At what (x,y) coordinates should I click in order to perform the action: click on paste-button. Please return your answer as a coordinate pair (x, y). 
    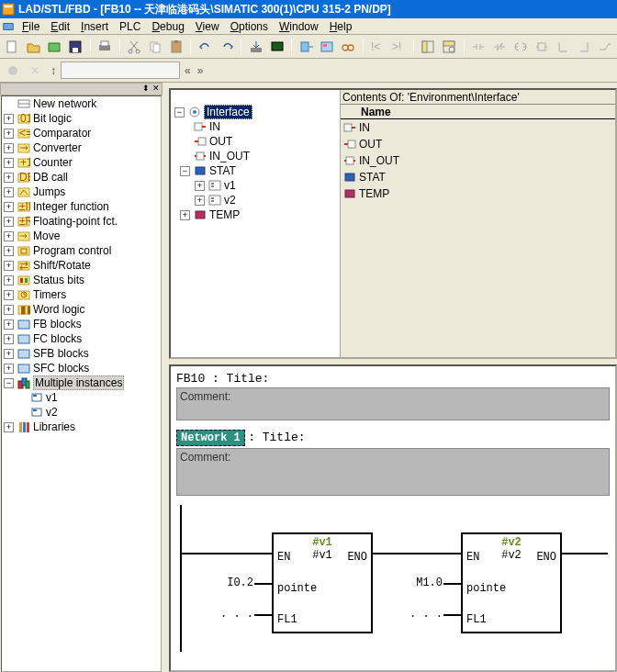
    Looking at the image, I should click on (176, 47).